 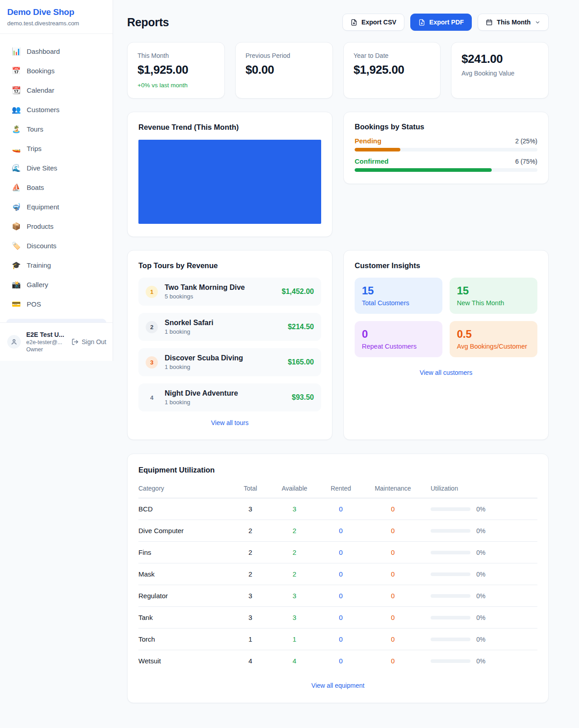 I want to click on cell-category: Regulator, so click(x=185, y=596).